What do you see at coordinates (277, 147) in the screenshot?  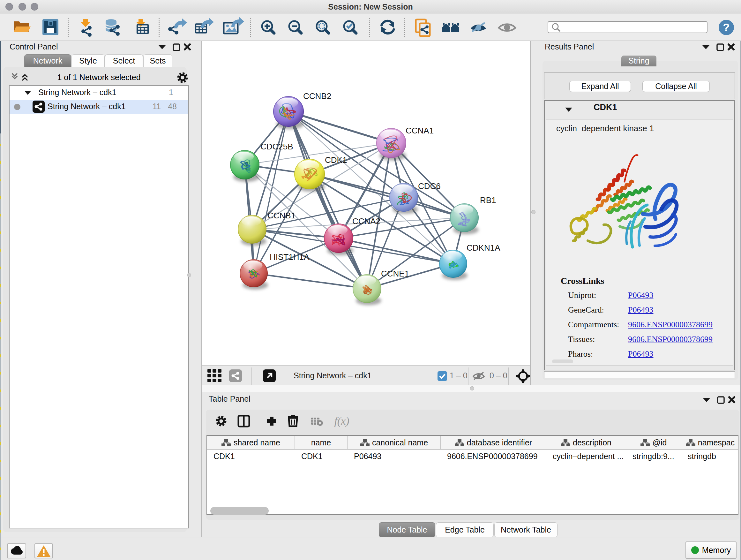 I see `svg-text: CDC25B` at bounding box center [277, 147].